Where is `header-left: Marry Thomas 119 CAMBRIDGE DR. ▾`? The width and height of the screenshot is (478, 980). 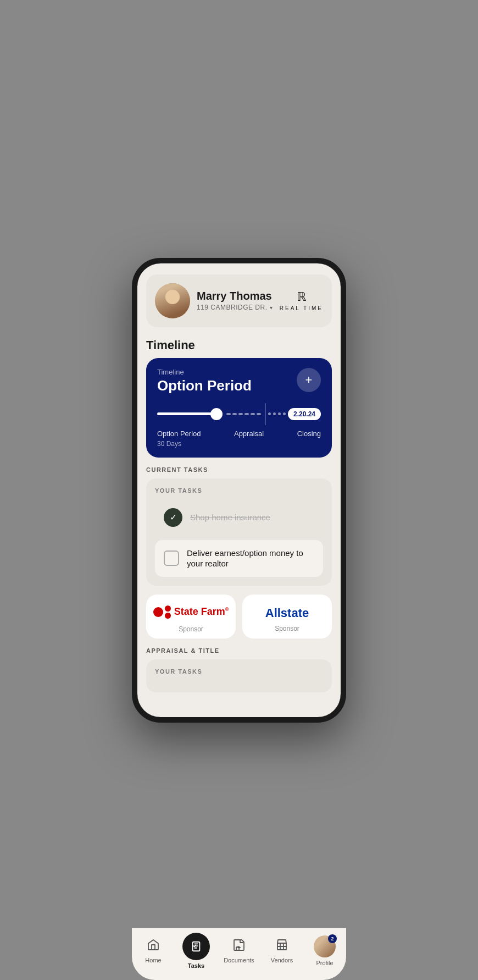
header-left: Marry Thomas 119 CAMBRIDGE DR. ▾ is located at coordinates (214, 301).